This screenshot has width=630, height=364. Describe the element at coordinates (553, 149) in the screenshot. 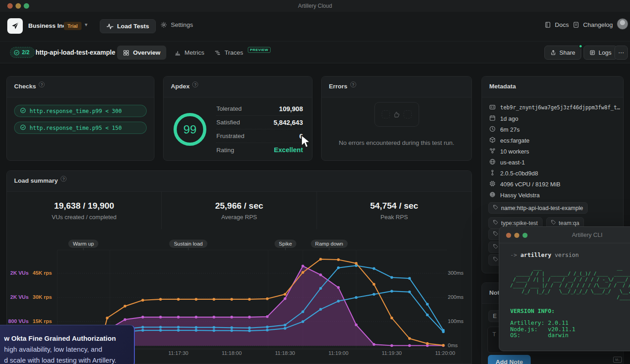

I see `metadata-rows: teb9r_znyntj6wa7ge5j3zf46djppm3fw8f_t…1d…` at that location.